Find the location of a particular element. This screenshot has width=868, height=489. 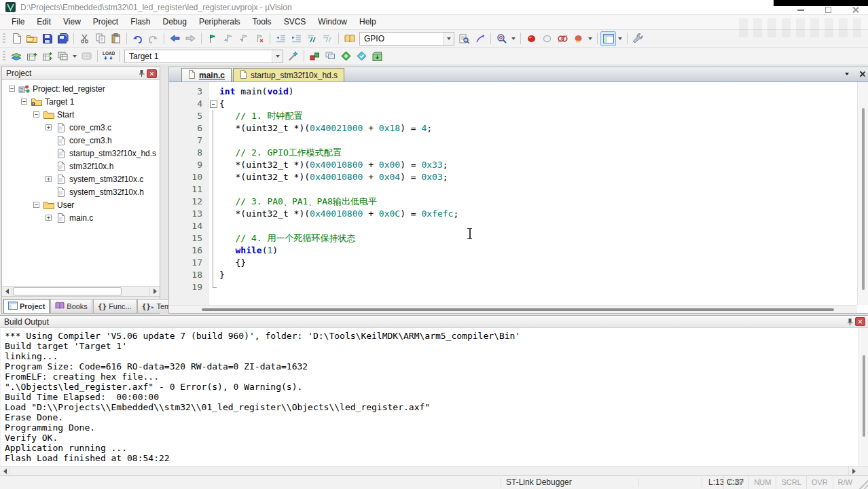

clear-bookmarks-icon is located at coordinates (259, 39).